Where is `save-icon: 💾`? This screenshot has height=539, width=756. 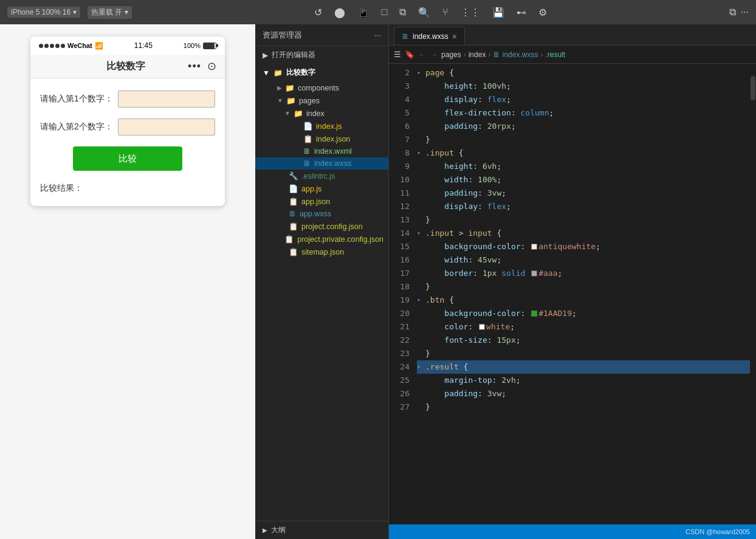
save-icon: 💾 is located at coordinates (498, 12).